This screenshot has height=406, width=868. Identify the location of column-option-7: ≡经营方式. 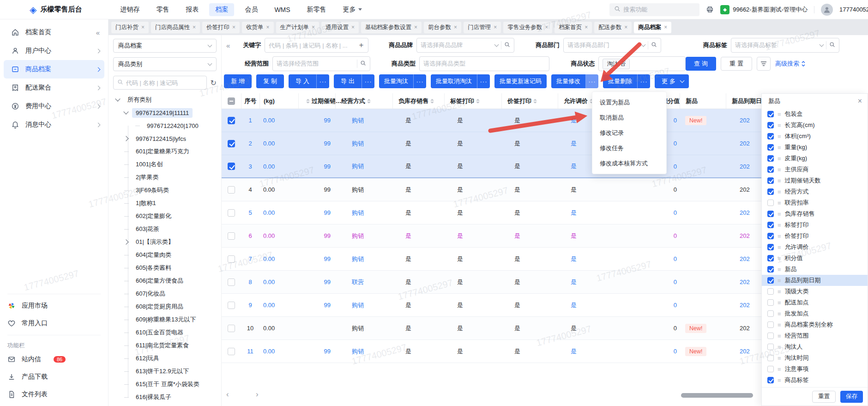
(814, 192).